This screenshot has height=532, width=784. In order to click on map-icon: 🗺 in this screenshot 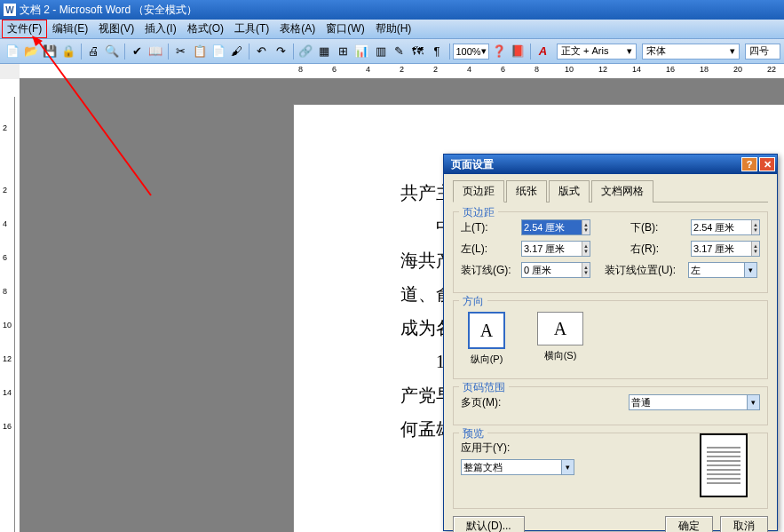, I will do `click(417, 52)`.